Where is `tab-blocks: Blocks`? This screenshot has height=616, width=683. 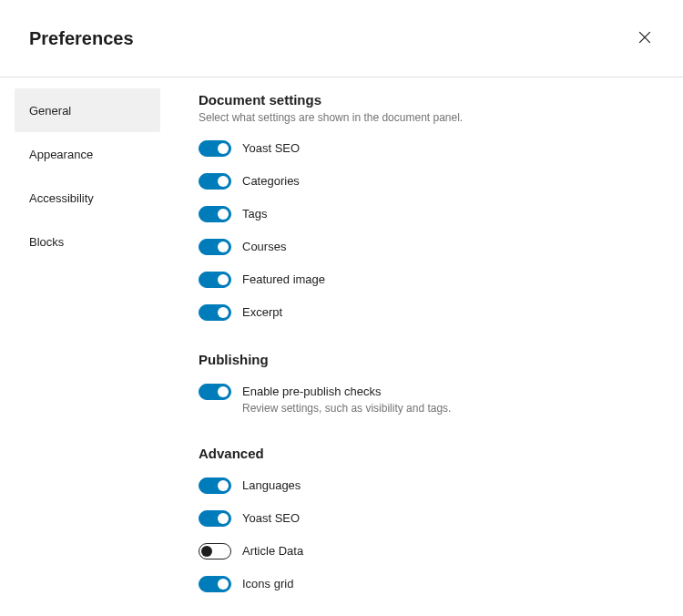
tab-blocks: Blocks is located at coordinates (87, 241).